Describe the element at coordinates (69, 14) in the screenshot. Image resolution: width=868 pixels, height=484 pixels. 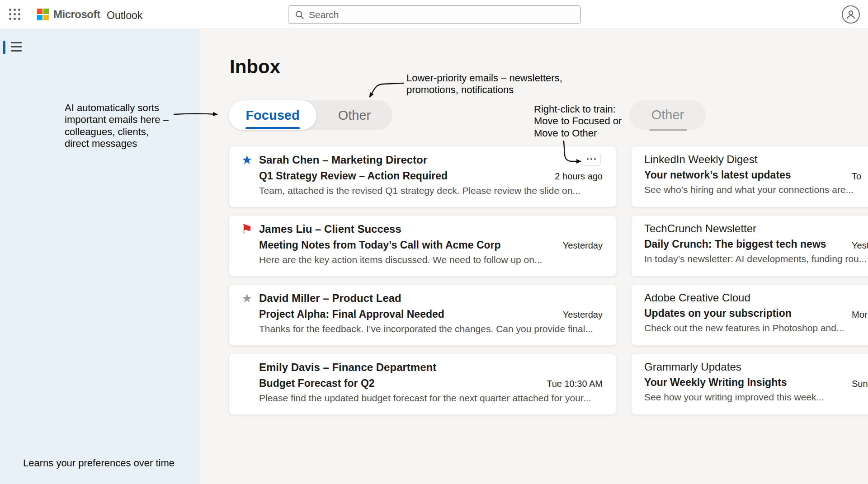
I see `microsoft-logo: Microsoft` at that location.